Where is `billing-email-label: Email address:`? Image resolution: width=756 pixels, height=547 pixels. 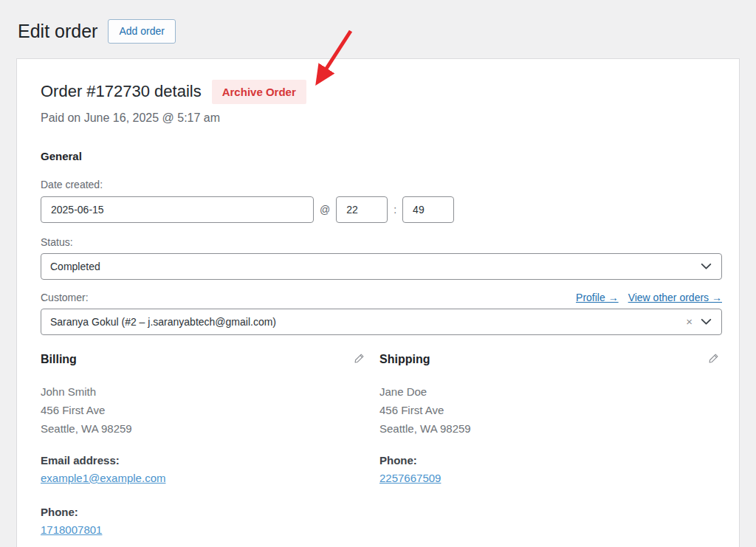
billing-email-label: Email address: is located at coordinates (204, 461).